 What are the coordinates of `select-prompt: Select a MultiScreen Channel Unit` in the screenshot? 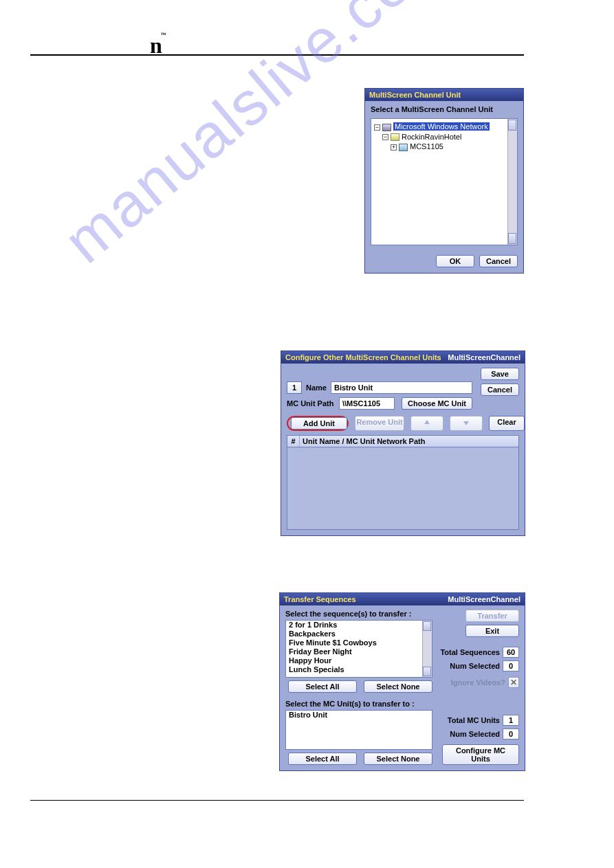 It's located at (444, 109).